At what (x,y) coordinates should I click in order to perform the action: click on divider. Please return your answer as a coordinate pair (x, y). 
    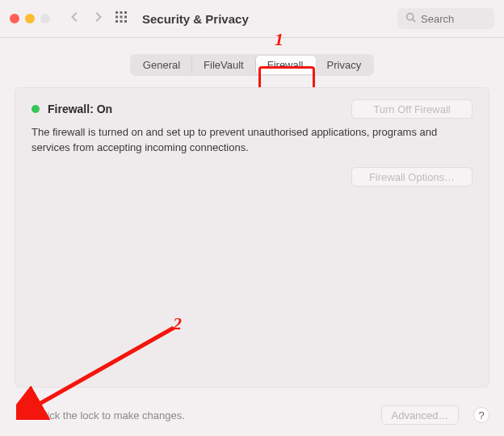
    Looking at the image, I should click on (252, 37).